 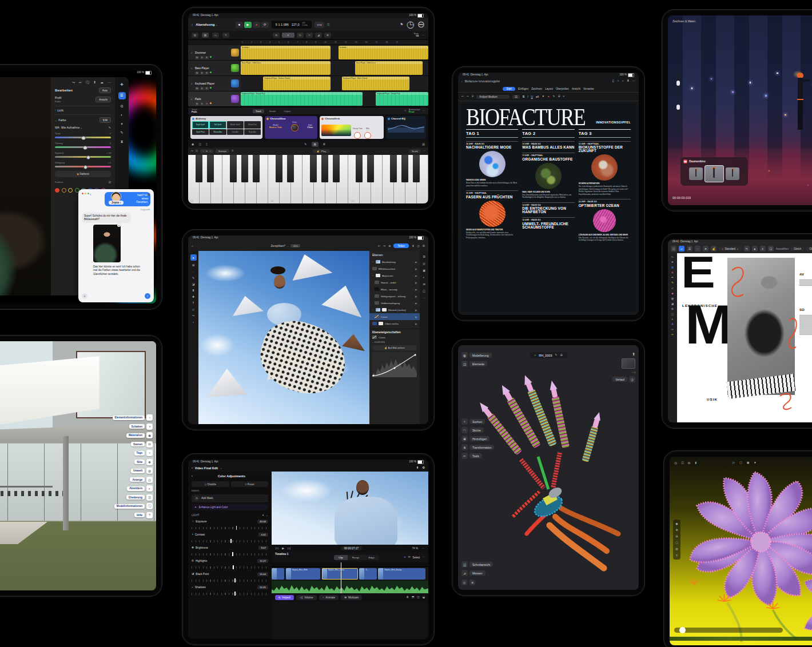 I want to click on environment-icon: ◍, so click(x=150, y=471).